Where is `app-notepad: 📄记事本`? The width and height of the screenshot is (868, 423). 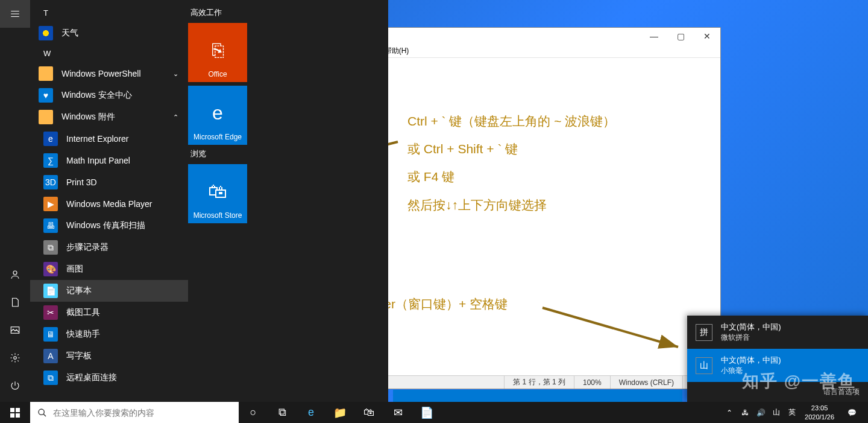
app-notepad: 📄记事本 is located at coordinates (109, 291).